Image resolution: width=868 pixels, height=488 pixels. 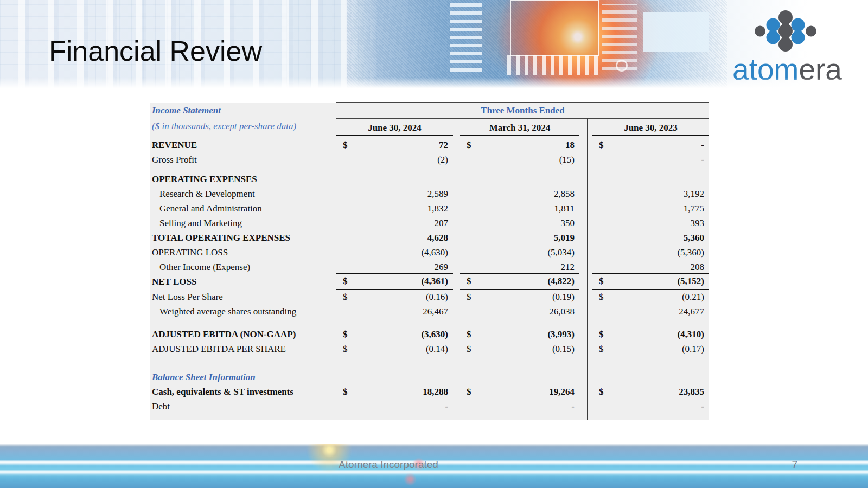 What do you see at coordinates (694, 238) in the screenshot?
I see `cell-value: 5,360` at bounding box center [694, 238].